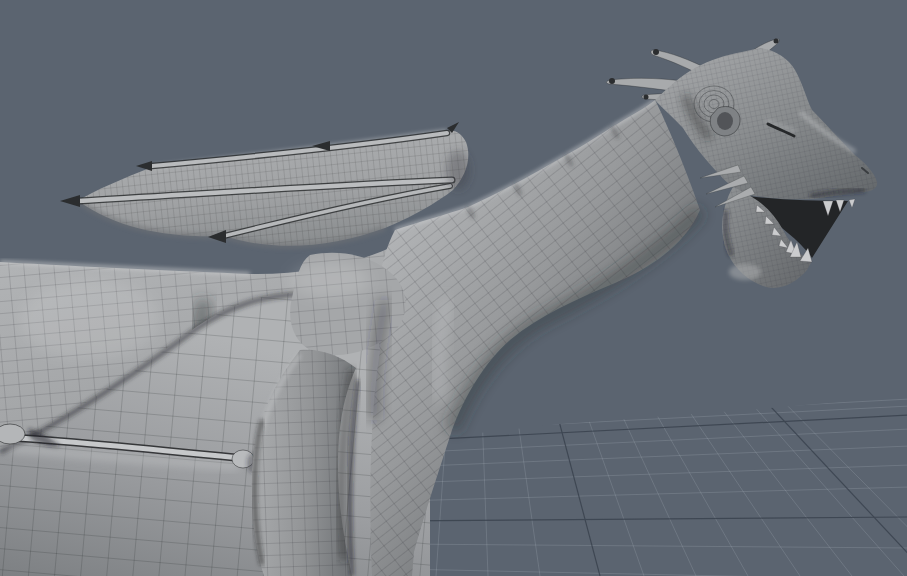 This screenshot has width=907, height=576. Describe the element at coordinates (458, 170) in the screenshot. I see `wing-wrist-shade` at that location.